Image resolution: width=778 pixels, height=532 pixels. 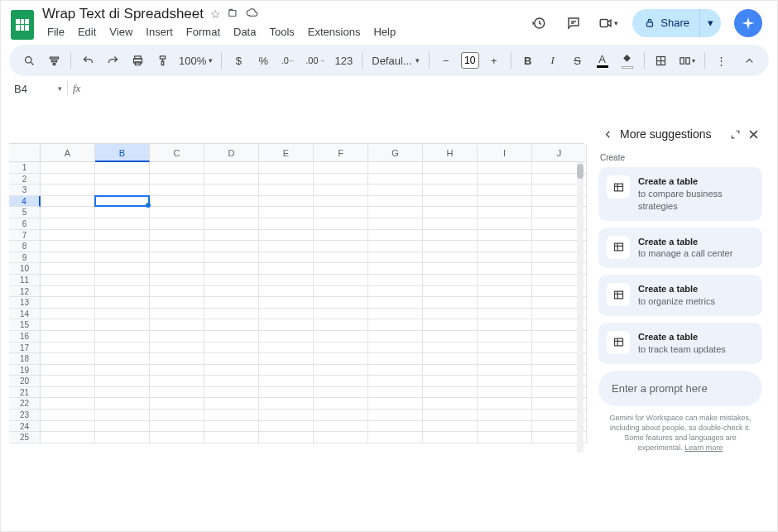 I want to click on row-header: 14, so click(x=25, y=314).